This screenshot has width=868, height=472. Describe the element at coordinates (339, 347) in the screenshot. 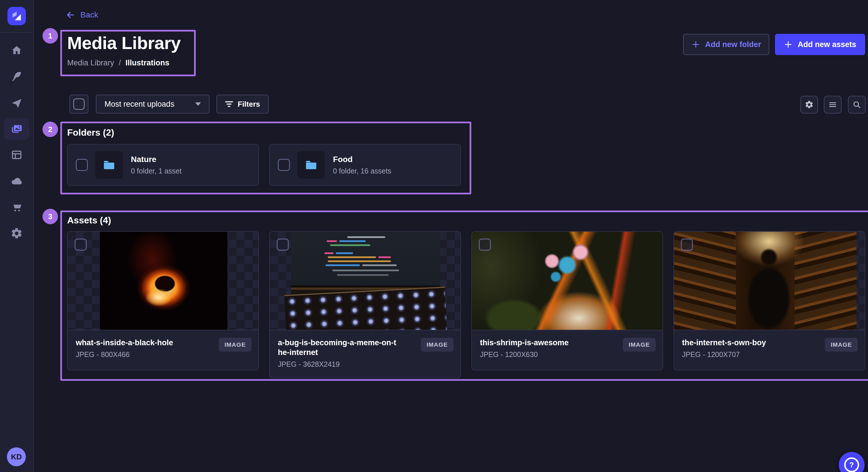

I see `asset-name: a-bug-is-becoming-a-meme-on-the-internet` at that location.